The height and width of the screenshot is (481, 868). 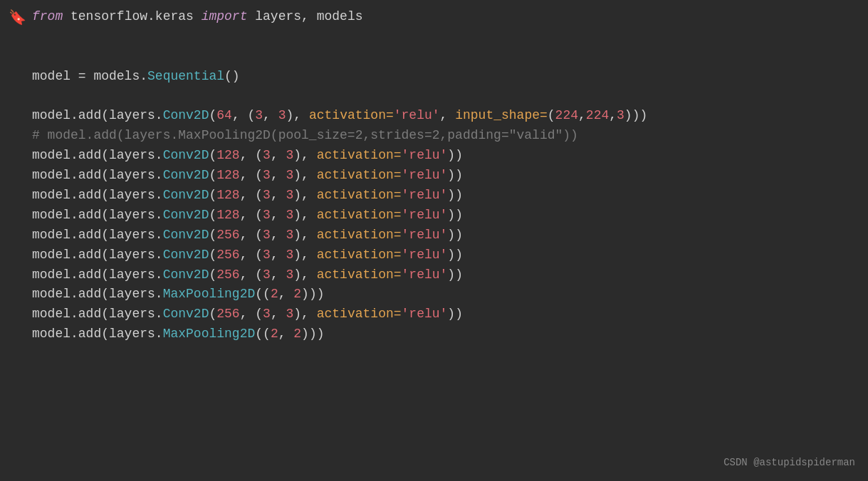 I want to click on brand-label: CSDN @astupidspiderman, so click(x=789, y=463).